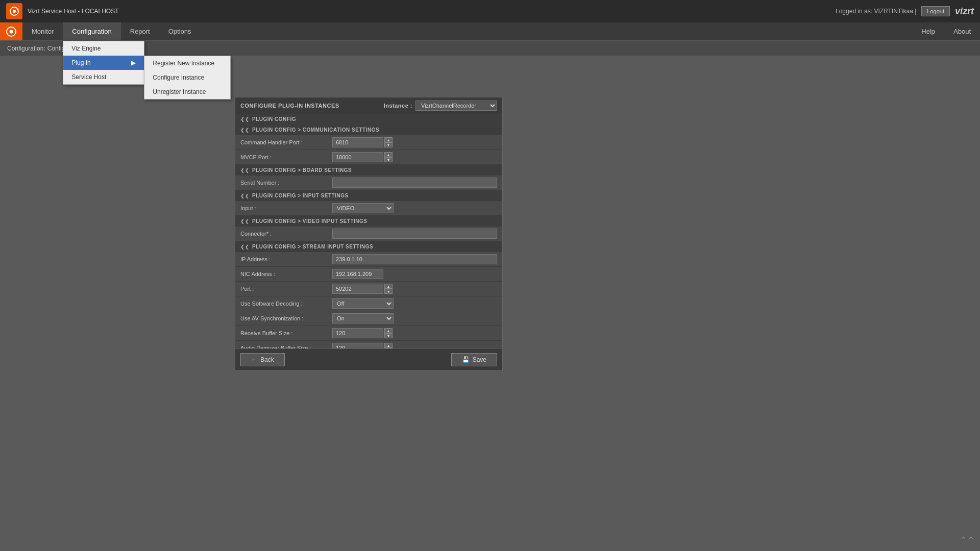  Describe the element at coordinates (358, 157) in the screenshot. I see `mvcp-port-input` at that location.